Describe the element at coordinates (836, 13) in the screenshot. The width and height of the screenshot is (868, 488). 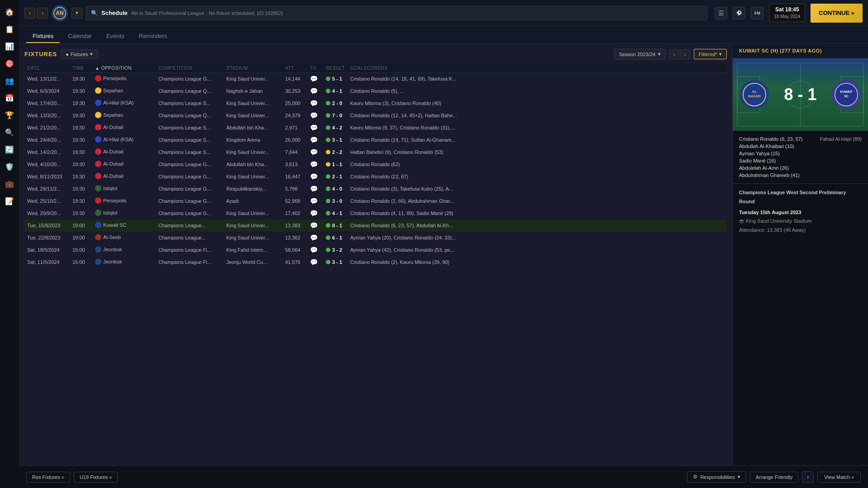
I see `continue-button: CONTINUE »` at that location.